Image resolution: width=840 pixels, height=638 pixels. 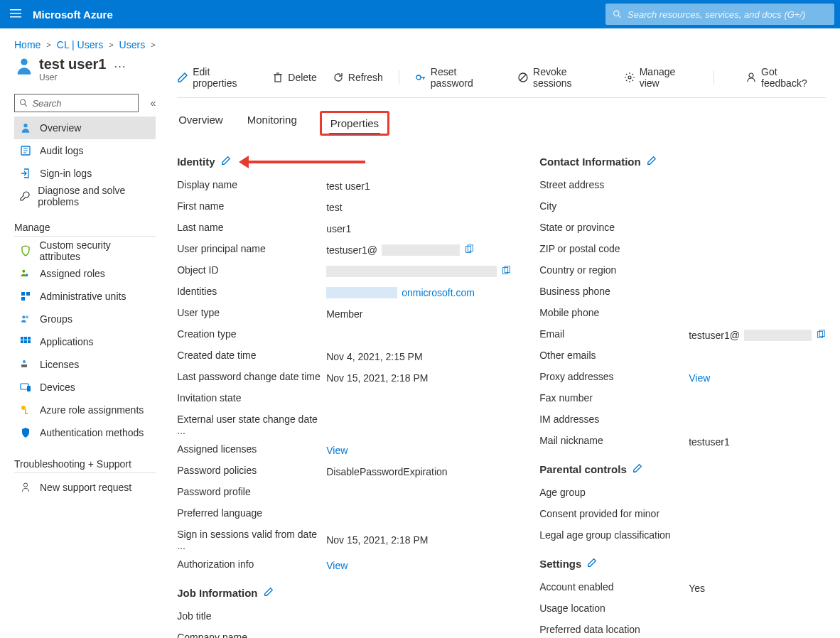 I want to click on consent-value, so click(x=758, y=515).